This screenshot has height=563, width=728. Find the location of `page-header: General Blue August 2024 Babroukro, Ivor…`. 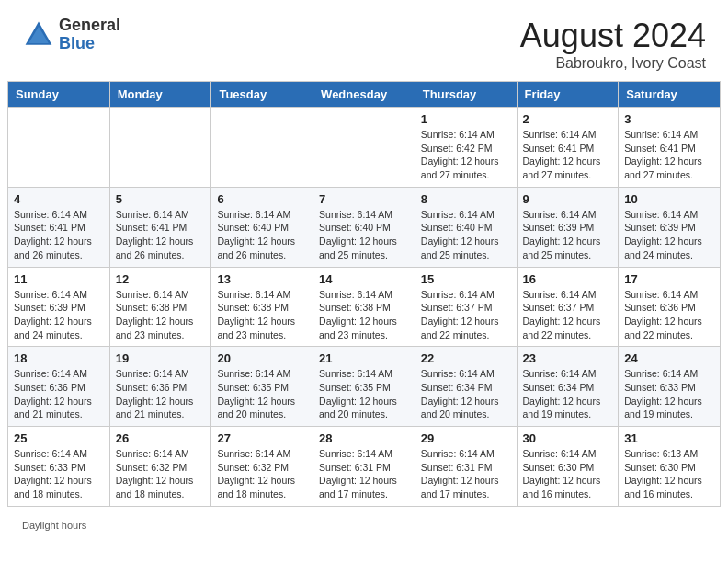

page-header: General Blue August 2024 Babroukro, Ivor… is located at coordinates (364, 40).